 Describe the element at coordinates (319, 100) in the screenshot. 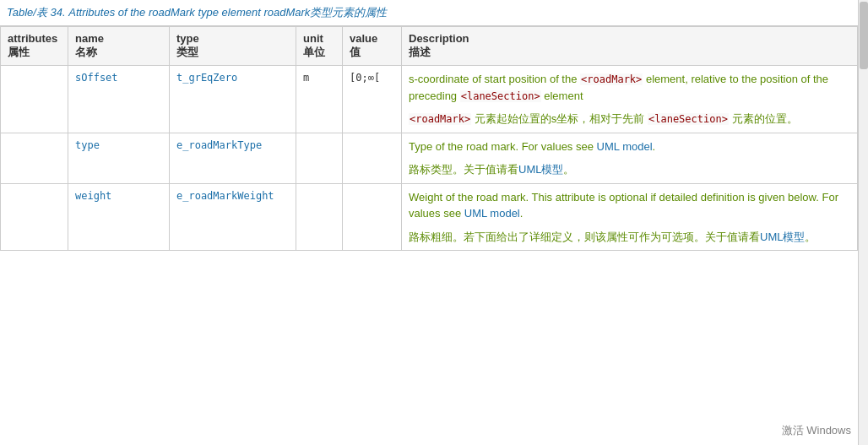

I see `cell-unit-1: m` at that location.